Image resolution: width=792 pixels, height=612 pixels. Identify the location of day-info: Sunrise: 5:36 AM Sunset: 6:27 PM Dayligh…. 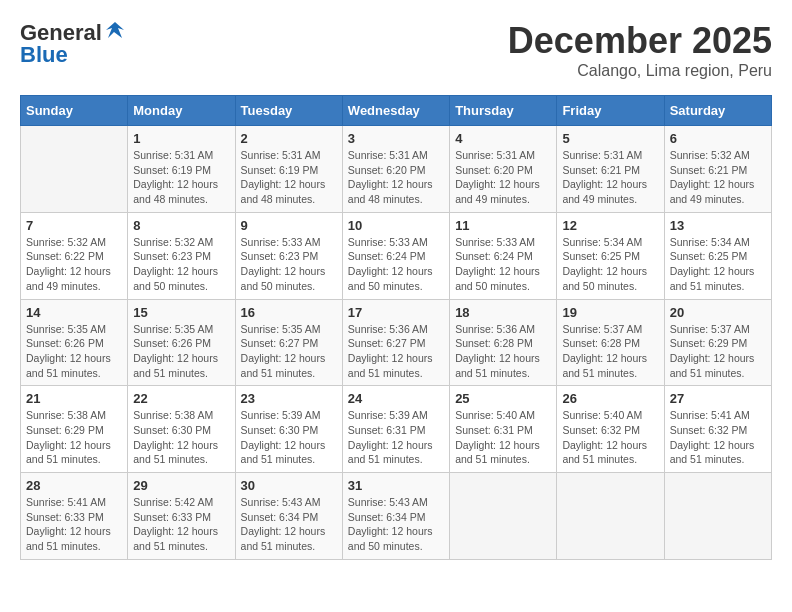
(396, 352).